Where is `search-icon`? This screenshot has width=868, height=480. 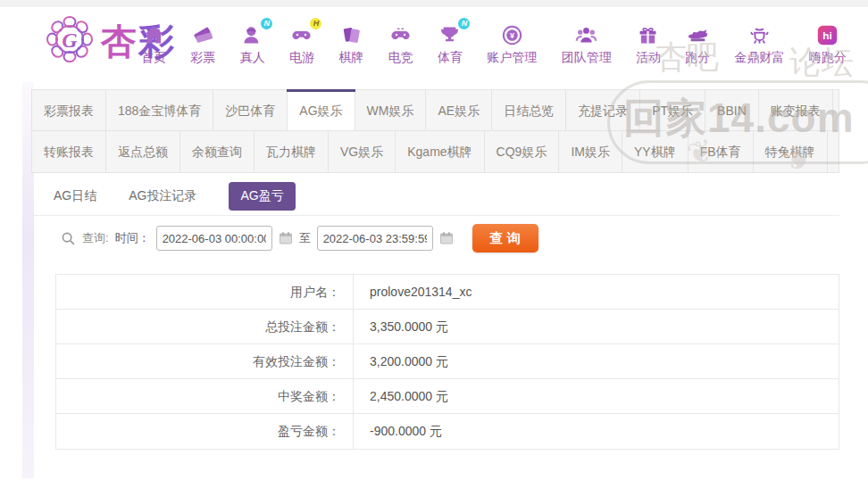
search-icon is located at coordinates (68, 239).